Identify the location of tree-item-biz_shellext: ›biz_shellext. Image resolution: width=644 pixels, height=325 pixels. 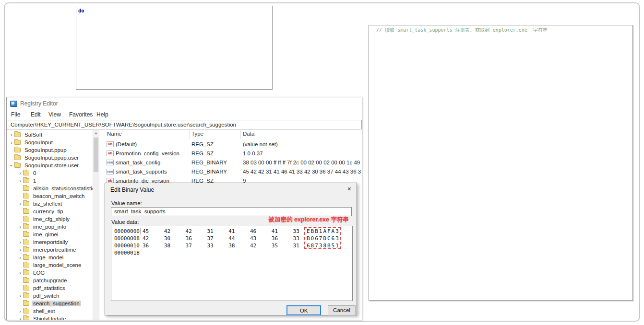
(40, 204).